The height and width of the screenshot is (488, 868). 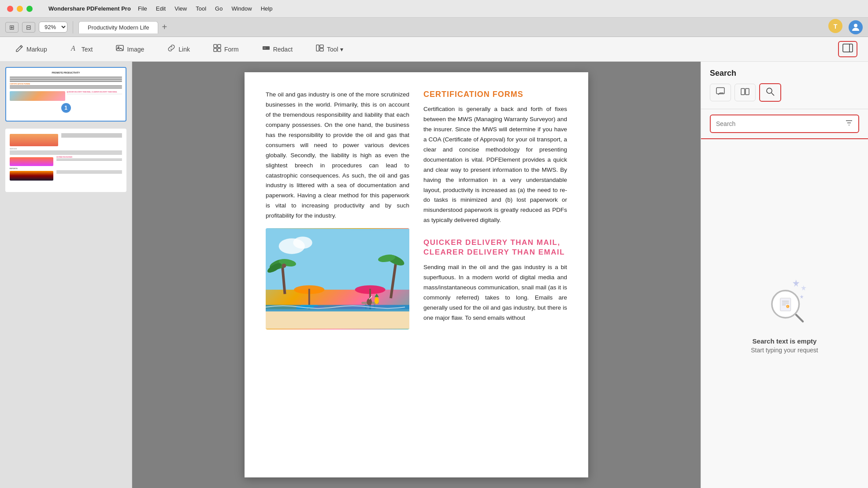 I want to click on lower-text: Sending mail in the oil and the gas indu…, so click(x=495, y=293).